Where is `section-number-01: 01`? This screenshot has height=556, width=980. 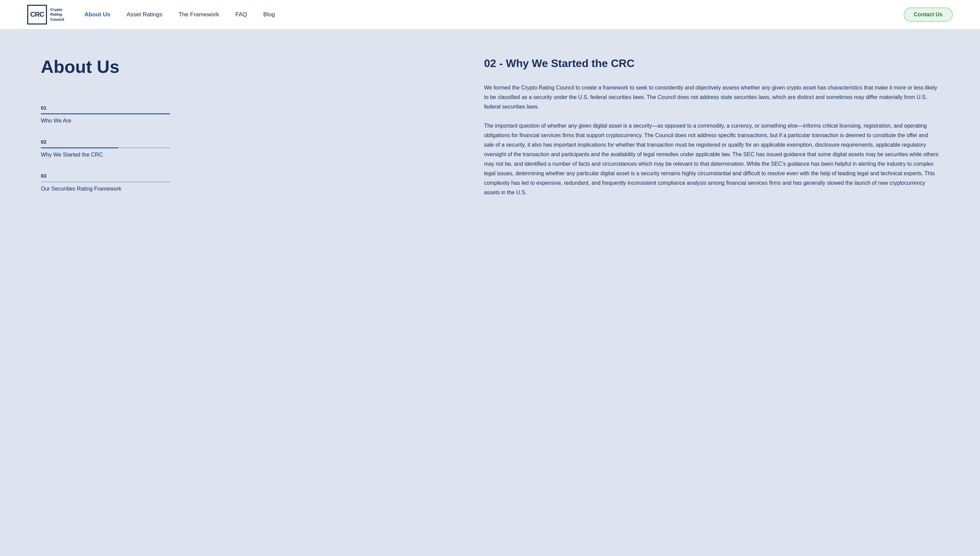 section-number-01: 01 is located at coordinates (245, 108).